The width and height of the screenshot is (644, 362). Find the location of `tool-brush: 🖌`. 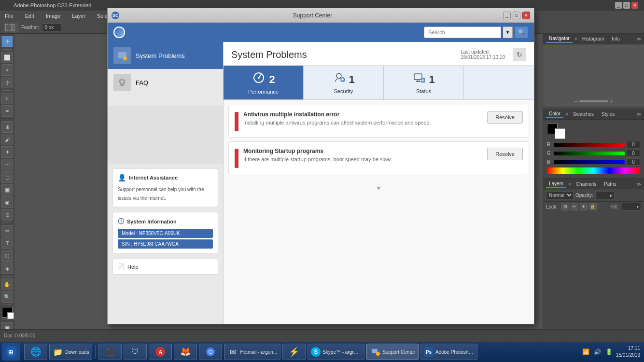

tool-brush: 🖌 is located at coordinates (7, 139).